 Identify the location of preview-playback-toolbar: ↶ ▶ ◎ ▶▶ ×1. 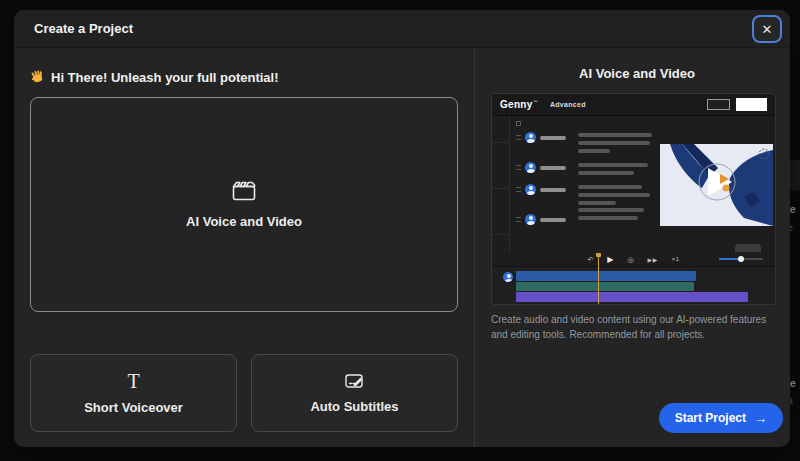
(634, 259).